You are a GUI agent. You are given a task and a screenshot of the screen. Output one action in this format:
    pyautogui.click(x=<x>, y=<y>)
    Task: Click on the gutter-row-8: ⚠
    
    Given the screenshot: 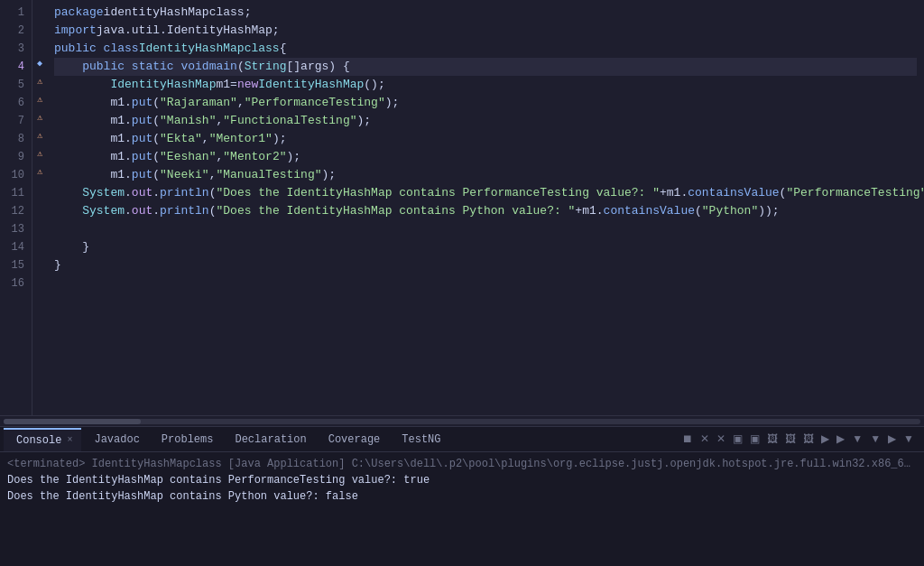 What is the action you would take?
    pyautogui.click(x=40, y=135)
    